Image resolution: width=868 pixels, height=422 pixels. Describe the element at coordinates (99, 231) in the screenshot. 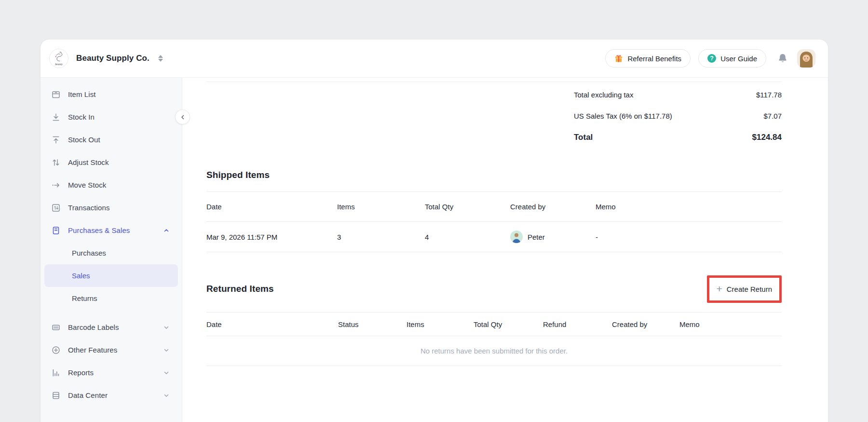

I see `sidebar-item-label: Purchases & Sales` at that location.